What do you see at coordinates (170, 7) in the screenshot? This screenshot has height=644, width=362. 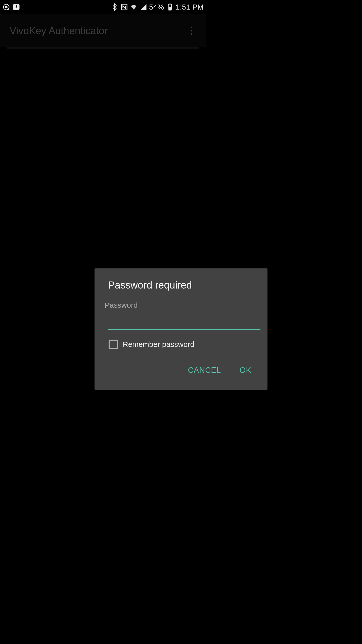 I see `battery-icon` at bounding box center [170, 7].